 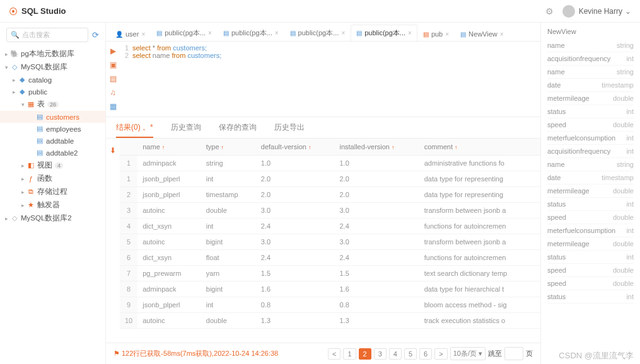 What do you see at coordinates (590, 31) in the screenshot?
I see `panel-title: NewView` at bounding box center [590, 31].